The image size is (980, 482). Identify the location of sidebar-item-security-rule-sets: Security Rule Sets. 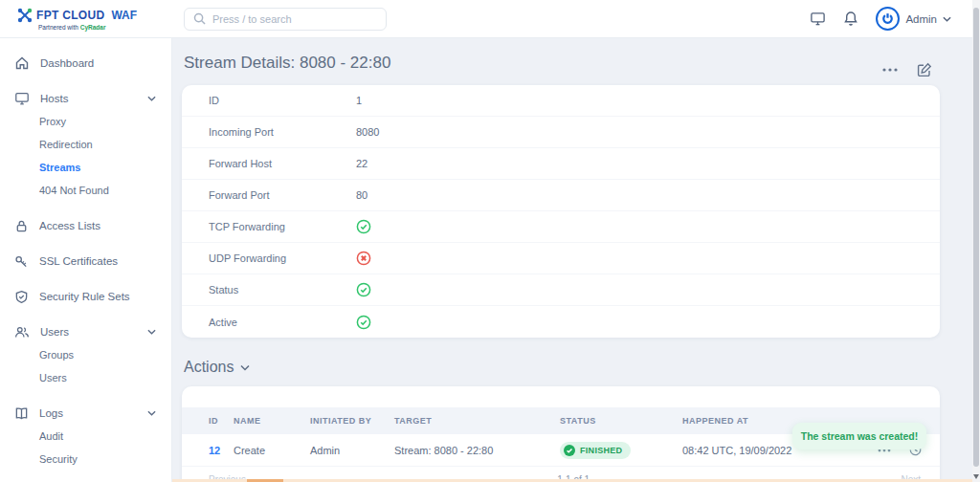
(86, 296).